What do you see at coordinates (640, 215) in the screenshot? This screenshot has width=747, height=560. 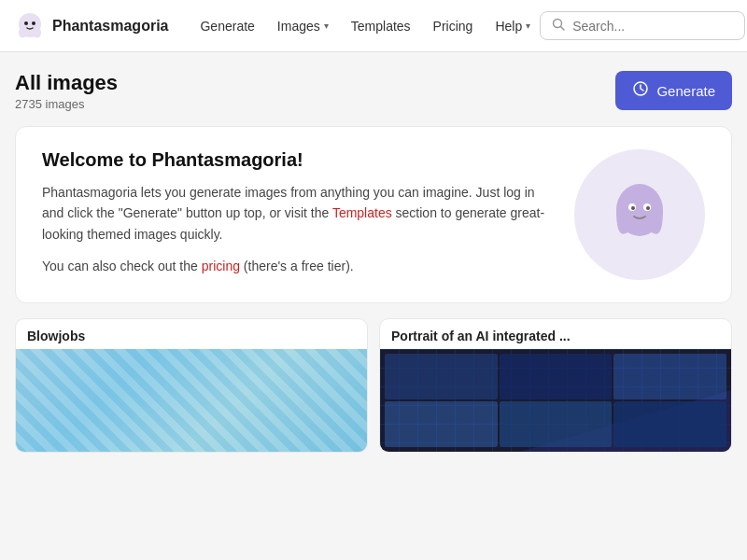 I see `ghost-icon` at bounding box center [640, 215].